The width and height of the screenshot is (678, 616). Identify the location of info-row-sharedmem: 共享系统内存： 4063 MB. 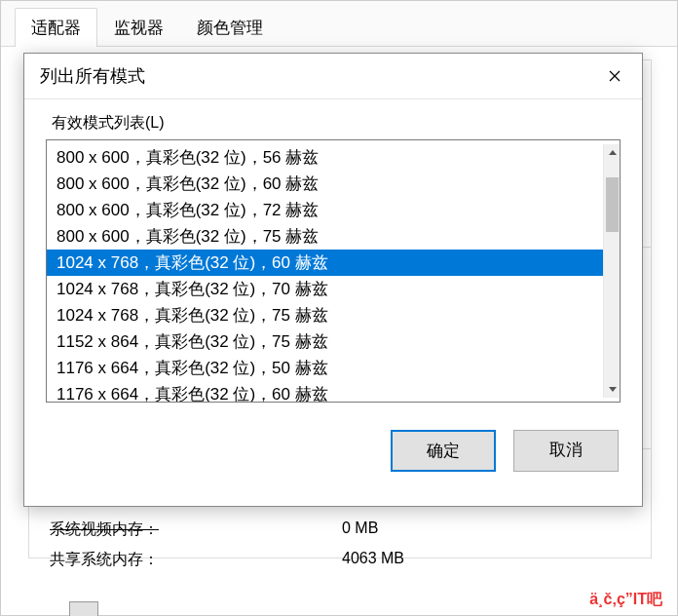
(342, 559).